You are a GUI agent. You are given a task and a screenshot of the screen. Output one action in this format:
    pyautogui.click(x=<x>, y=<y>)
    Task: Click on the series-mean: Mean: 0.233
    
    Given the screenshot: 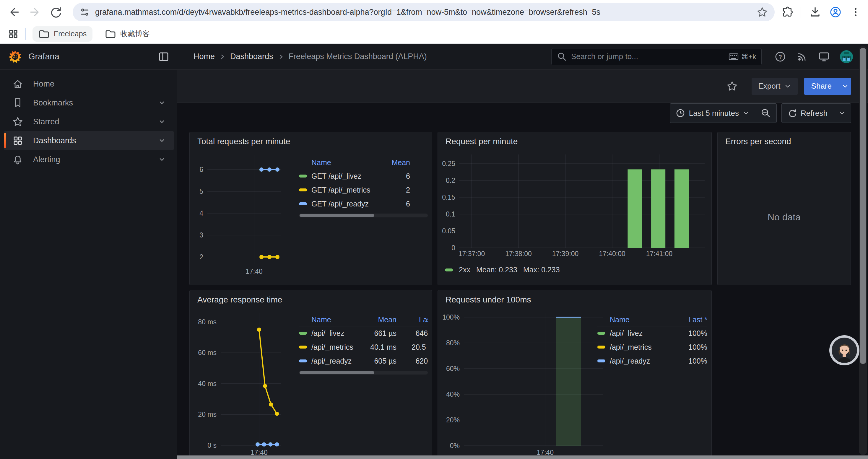 What is the action you would take?
    pyautogui.click(x=497, y=270)
    